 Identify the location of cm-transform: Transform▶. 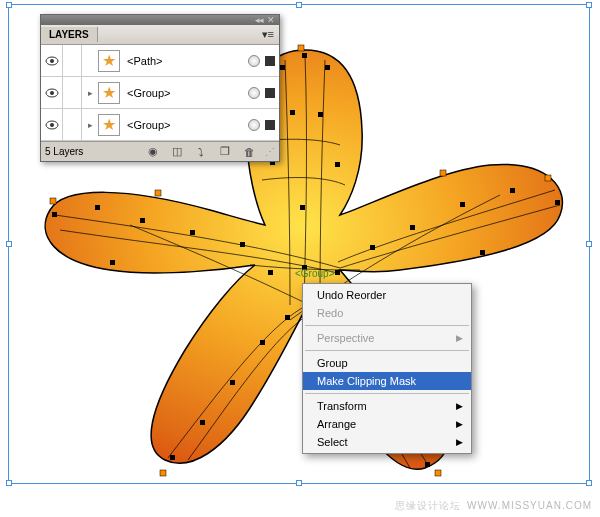
(387, 406).